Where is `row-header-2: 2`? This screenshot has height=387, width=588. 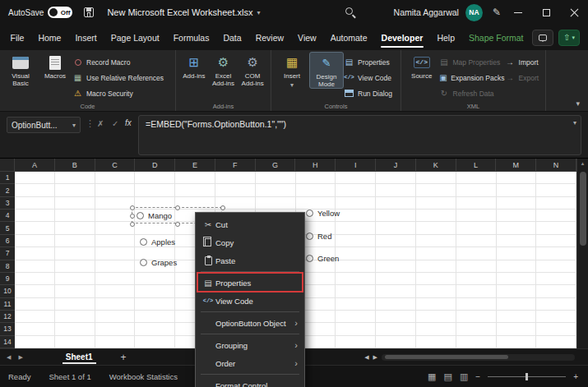 row-header-2: 2 is located at coordinates (7, 191).